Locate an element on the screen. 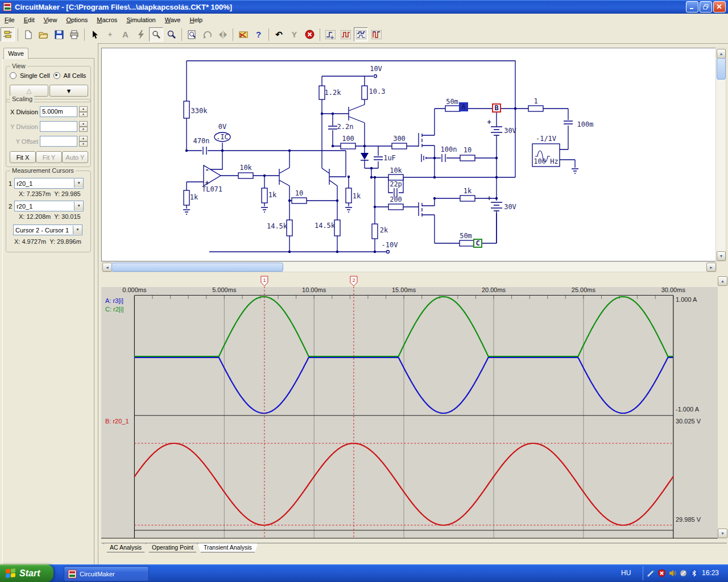  restore-button is located at coordinates (706, 7).